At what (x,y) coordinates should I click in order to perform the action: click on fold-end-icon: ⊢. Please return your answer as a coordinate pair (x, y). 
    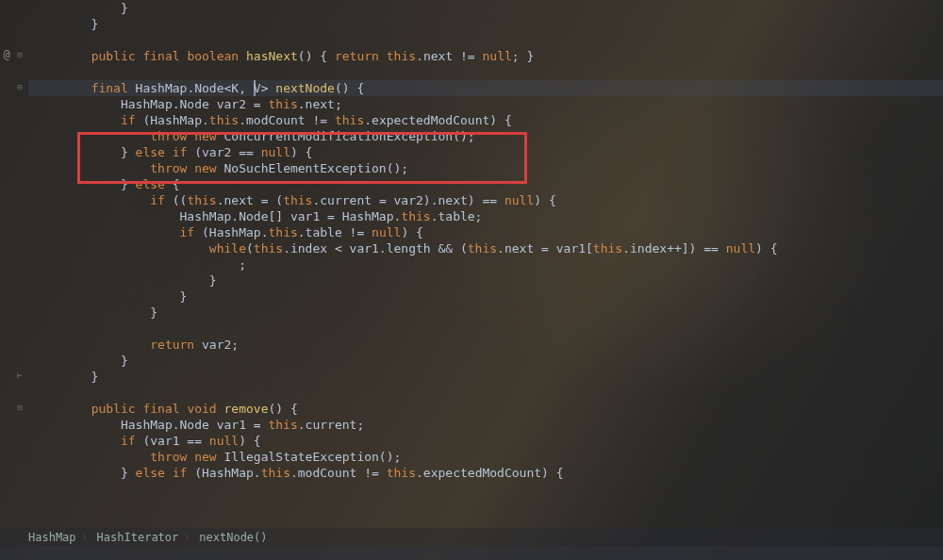
    Looking at the image, I should click on (20, 375).